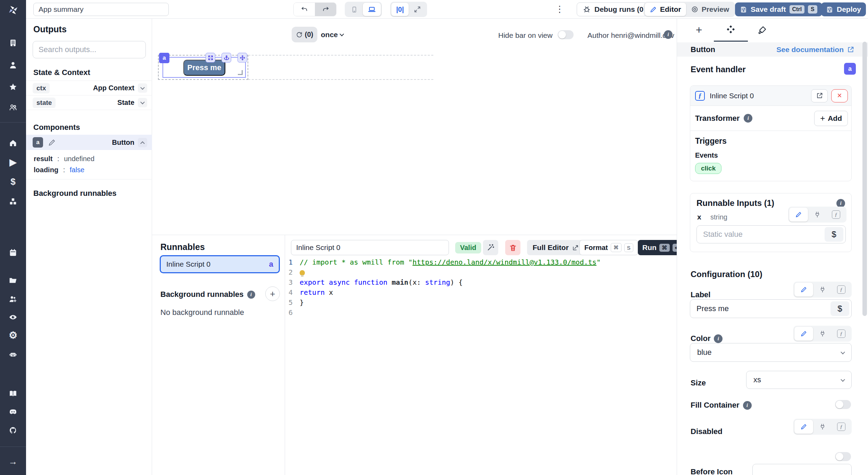 The image size is (868, 475). What do you see at coordinates (89, 102) in the screenshot?
I see `output-row-state: state State` at bounding box center [89, 102].